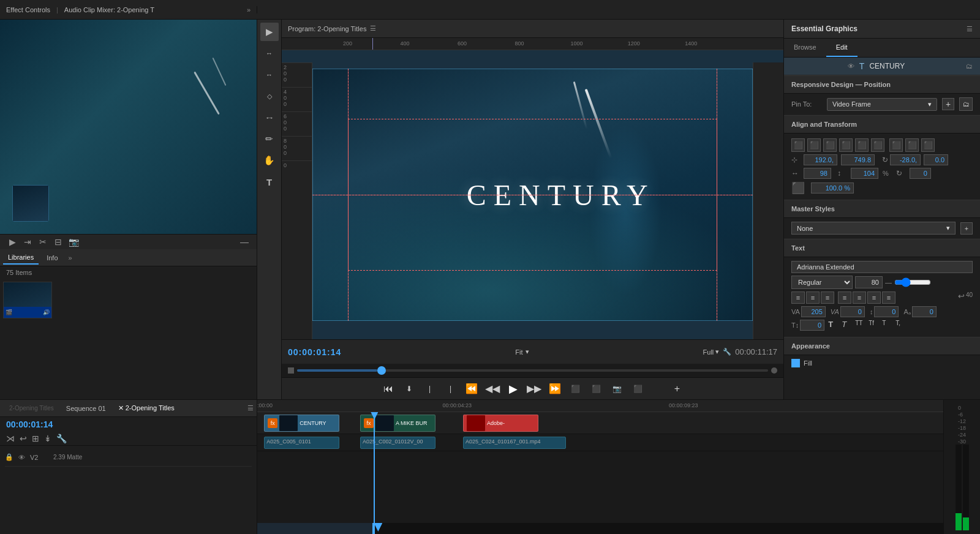 The height and width of the screenshot is (534, 980). I want to click on align-justify-text-button: ≡, so click(845, 298).